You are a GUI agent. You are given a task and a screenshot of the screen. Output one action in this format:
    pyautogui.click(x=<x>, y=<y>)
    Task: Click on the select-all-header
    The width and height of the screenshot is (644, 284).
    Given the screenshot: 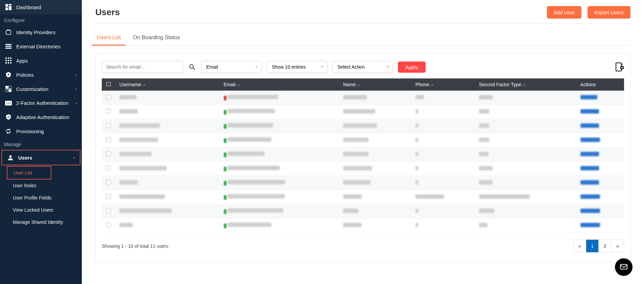 What is the action you would take?
    pyautogui.click(x=109, y=85)
    